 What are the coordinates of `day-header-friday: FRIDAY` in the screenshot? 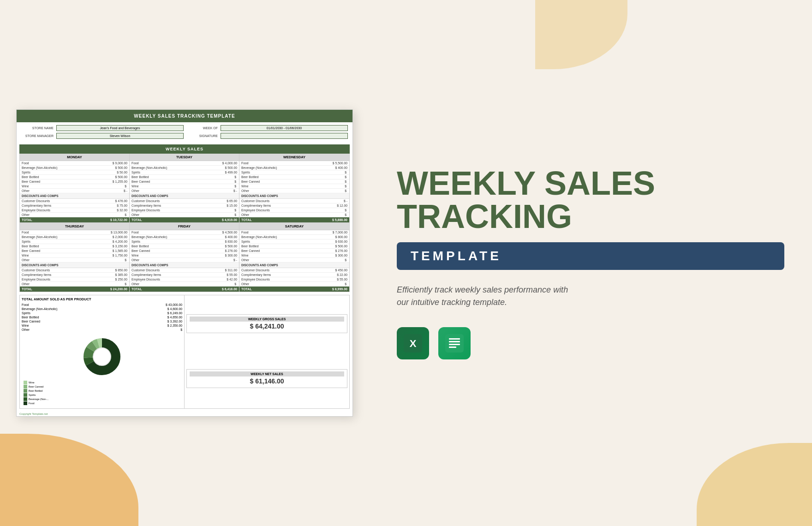 It's located at (185, 227).